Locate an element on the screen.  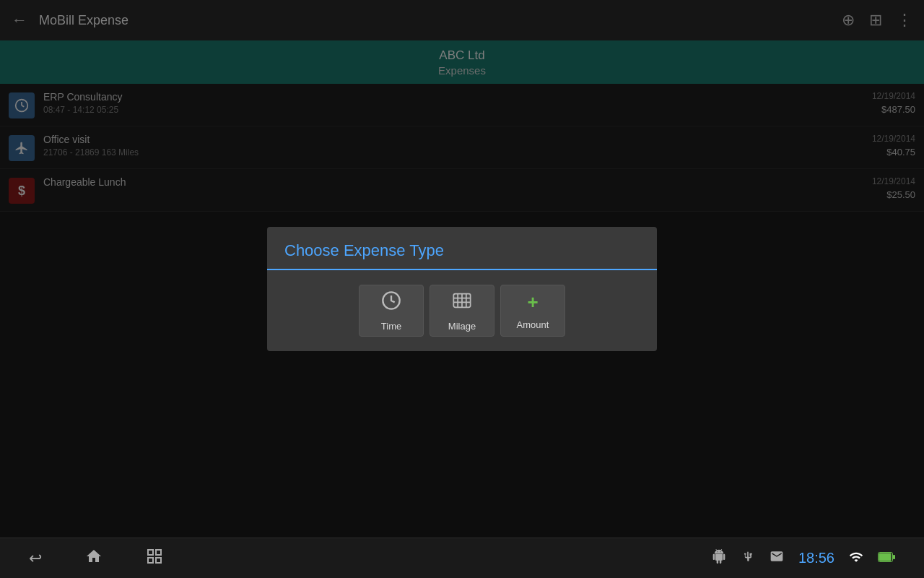
nav-bar: ↩ is located at coordinates (462, 558).